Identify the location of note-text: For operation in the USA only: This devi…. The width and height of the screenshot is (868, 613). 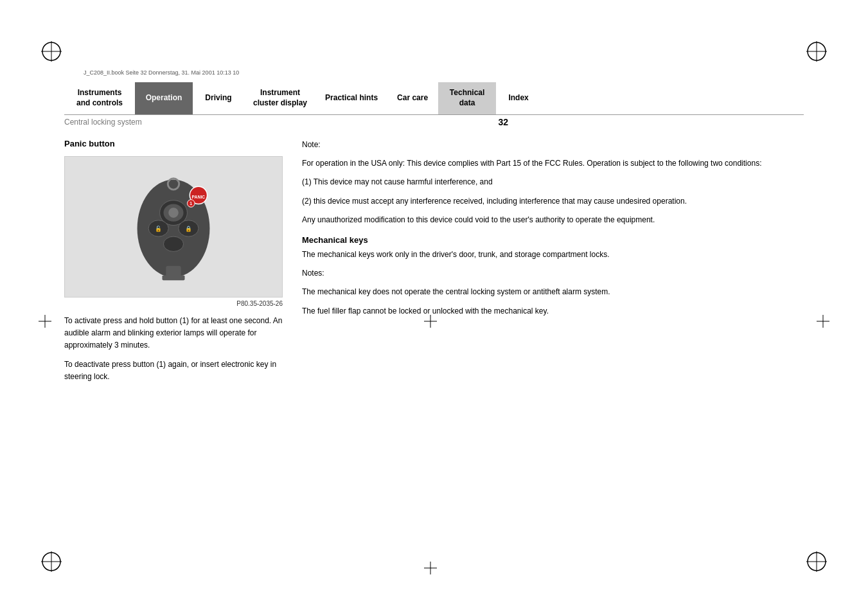
(553, 163).